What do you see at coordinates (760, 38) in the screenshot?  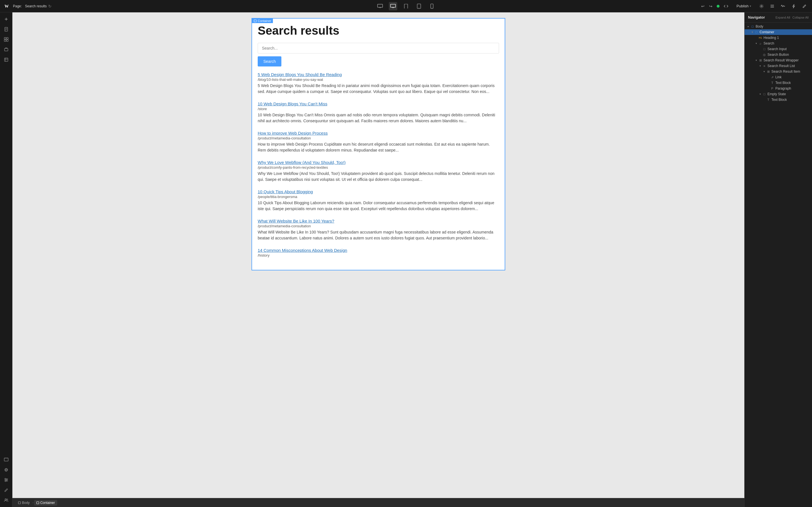 I see `tree-icon-heading: H1` at bounding box center [760, 38].